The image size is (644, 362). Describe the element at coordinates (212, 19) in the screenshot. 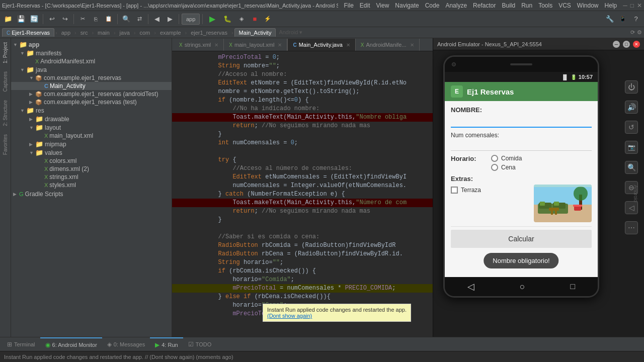

I see `toolbar-run-green: ▶` at that location.